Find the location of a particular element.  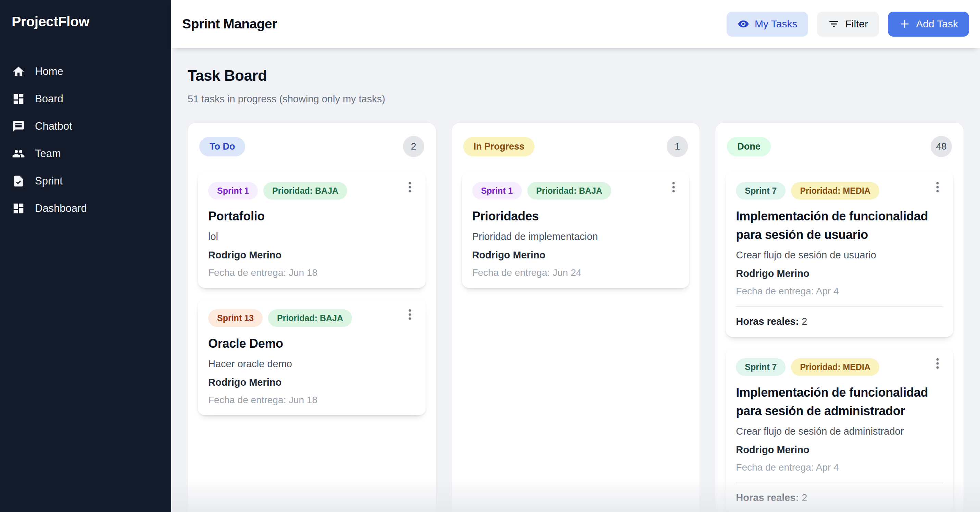

board-subtitle: 51 tasks in progress (showing only my ta… is located at coordinates (576, 99).